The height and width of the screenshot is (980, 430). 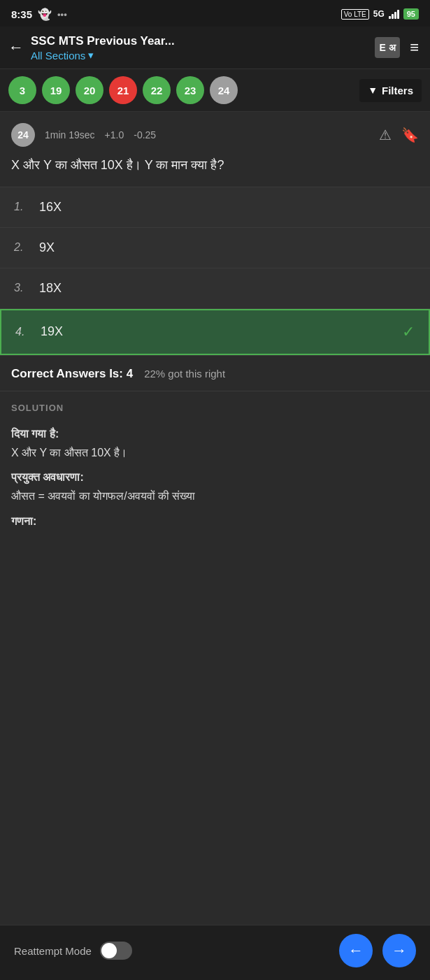 What do you see at coordinates (399, 951) in the screenshot?
I see `next-button: →` at bounding box center [399, 951].